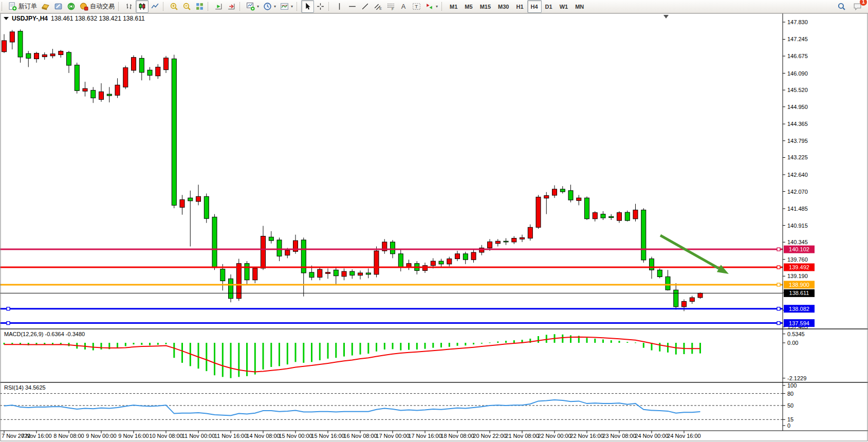  Describe the element at coordinates (534, 6) in the screenshot. I see `tf-h4: H4` at that location.